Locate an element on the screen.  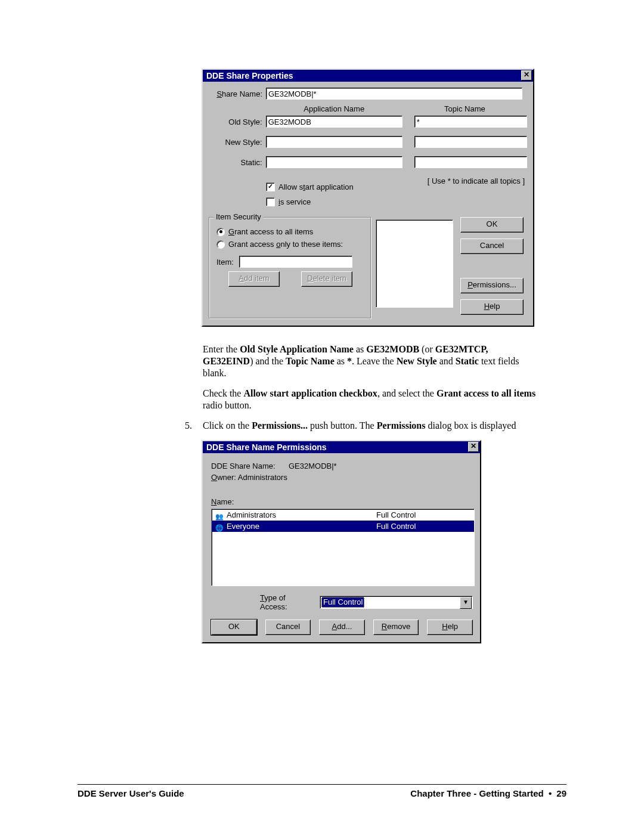
page-footer: DDE Server User's Guide Chapter Three - … is located at coordinates (322, 791).